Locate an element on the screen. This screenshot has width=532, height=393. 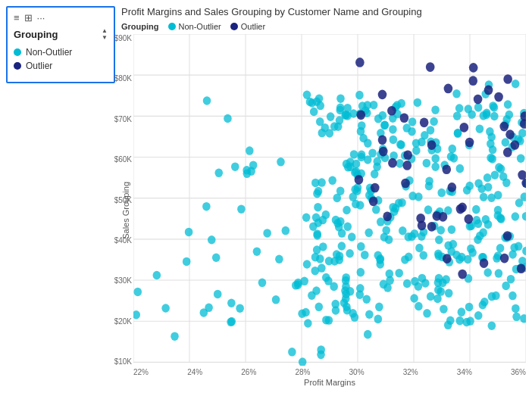
chart-title: Profit Margins and Sales Grouping by Cus… is located at coordinates (324, 12).